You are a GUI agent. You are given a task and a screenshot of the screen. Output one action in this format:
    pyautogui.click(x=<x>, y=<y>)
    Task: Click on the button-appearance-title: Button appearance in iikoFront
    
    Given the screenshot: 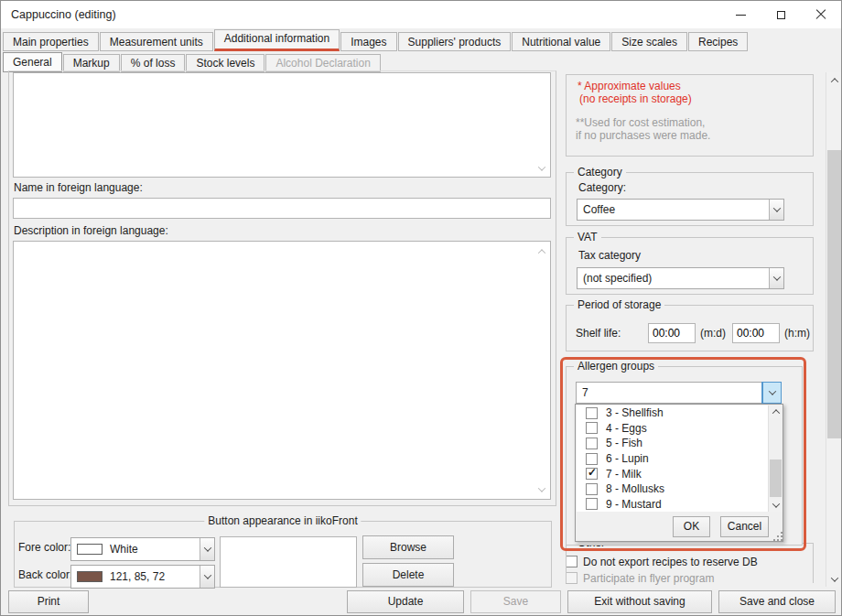 What is the action you would take?
    pyautogui.click(x=282, y=521)
    